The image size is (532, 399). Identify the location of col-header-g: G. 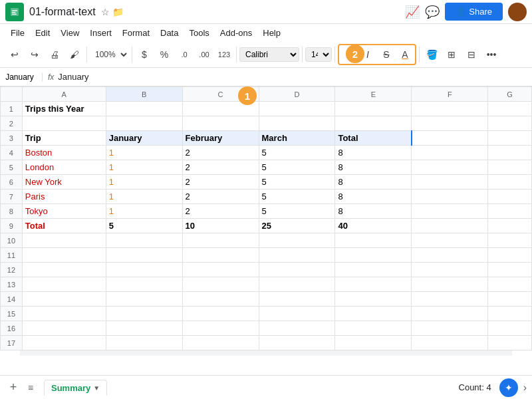
(510, 94).